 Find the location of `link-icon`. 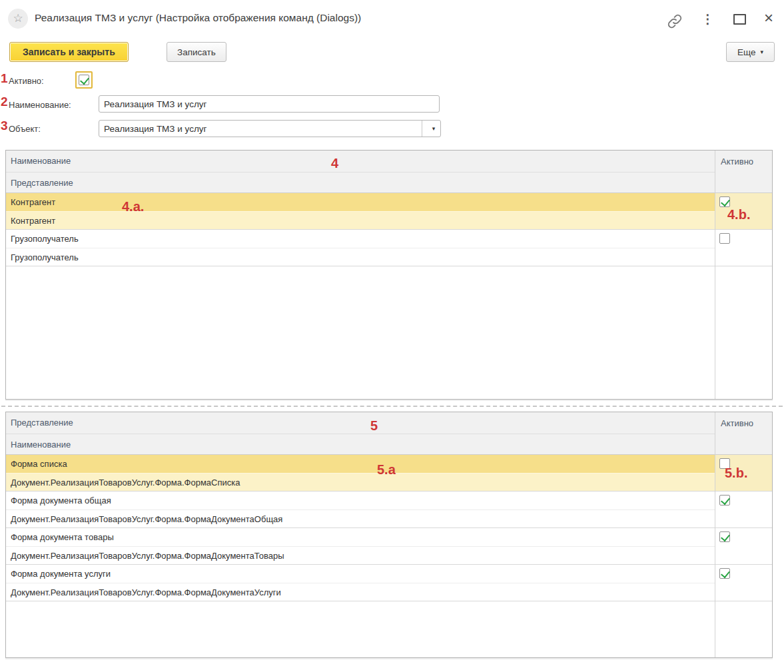

link-icon is located at coordinates (675, 21).